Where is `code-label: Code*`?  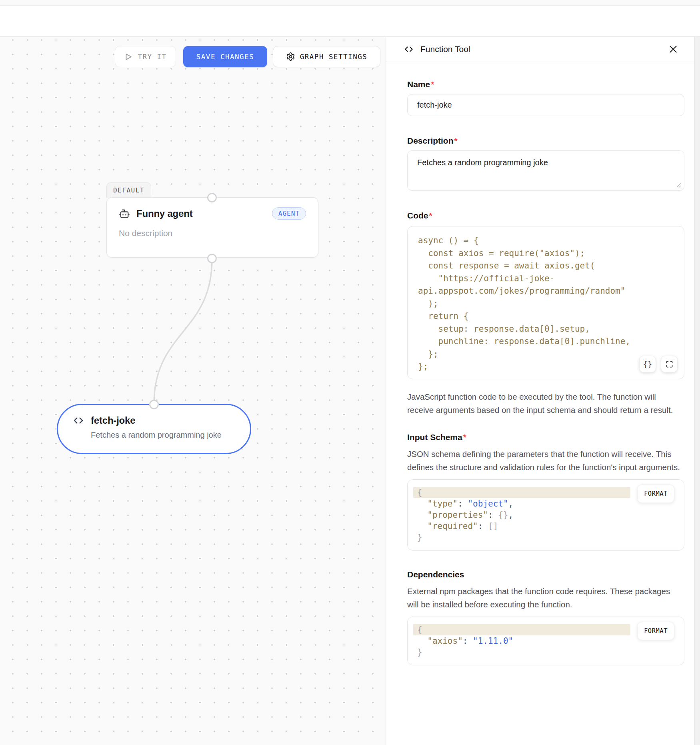 code-label: Code* is located at coordinates (546, 216).